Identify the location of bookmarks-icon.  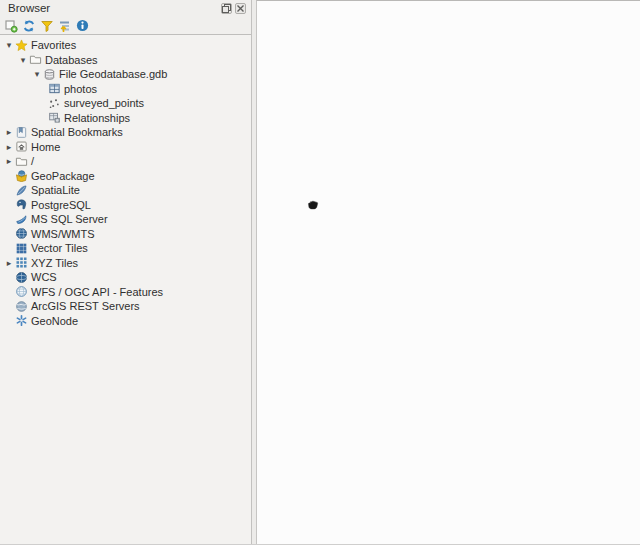
(21, 132).